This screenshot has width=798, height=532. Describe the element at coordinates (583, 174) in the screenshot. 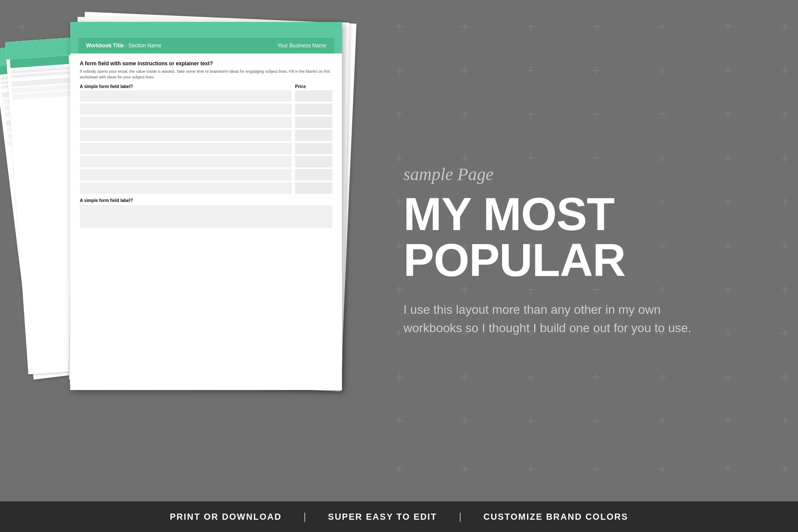

I see `sample-page-label: sample Page` at that location.